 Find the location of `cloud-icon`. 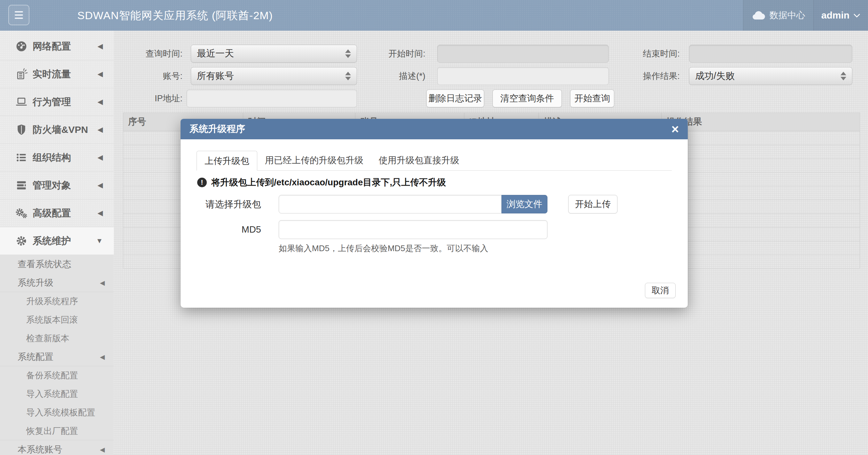

cloud-icon is located at coordinates (758, 15).